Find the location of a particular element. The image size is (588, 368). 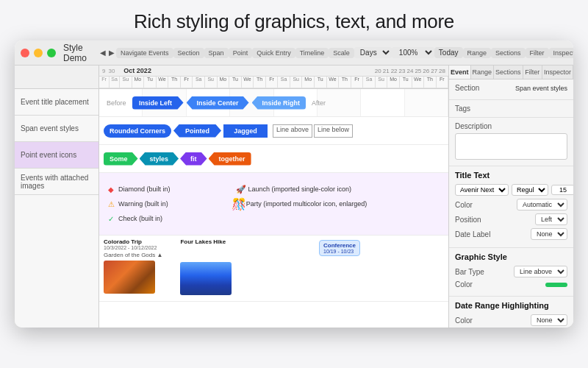

tab-inspector: Inspector is located at coordinates (558, 72).